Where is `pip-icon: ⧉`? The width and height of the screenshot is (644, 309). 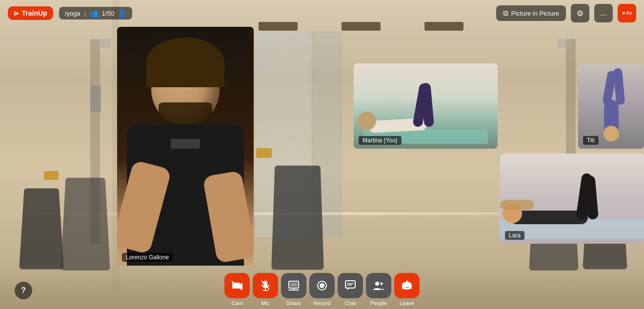
pip-icon: ⧉ is located at coordinates (505, 13).